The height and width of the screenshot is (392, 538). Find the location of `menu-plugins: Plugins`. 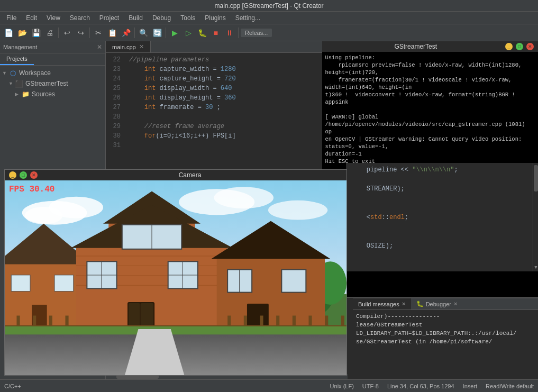

menu-plugins: Plugins is located at coordinates (215, 18).